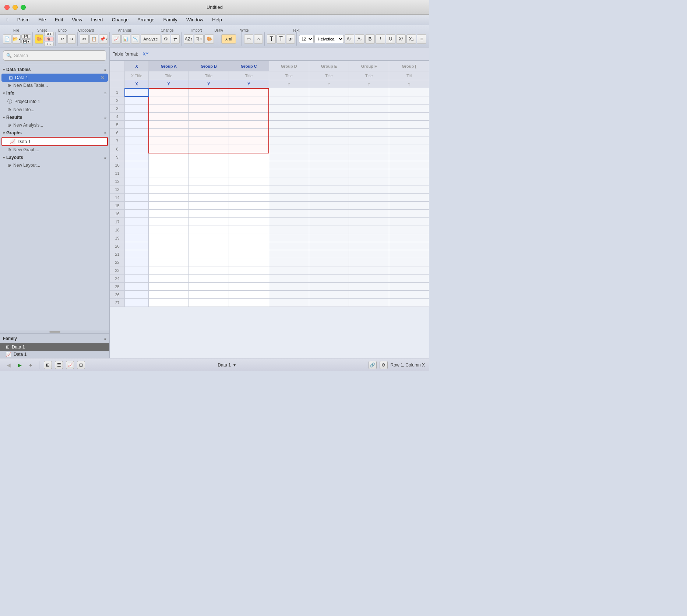 This screenshot has height=616, width=687. Describe the element at coordinates (329, 125) in the screenshot. I see `groupE-cell-r5` at that location.